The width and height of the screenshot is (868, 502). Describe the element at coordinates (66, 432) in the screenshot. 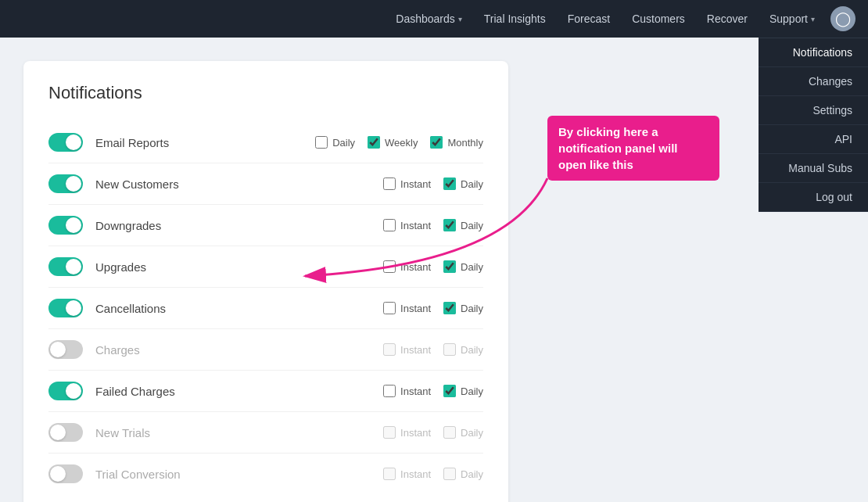

I see `toggle-new-trials` at that location.